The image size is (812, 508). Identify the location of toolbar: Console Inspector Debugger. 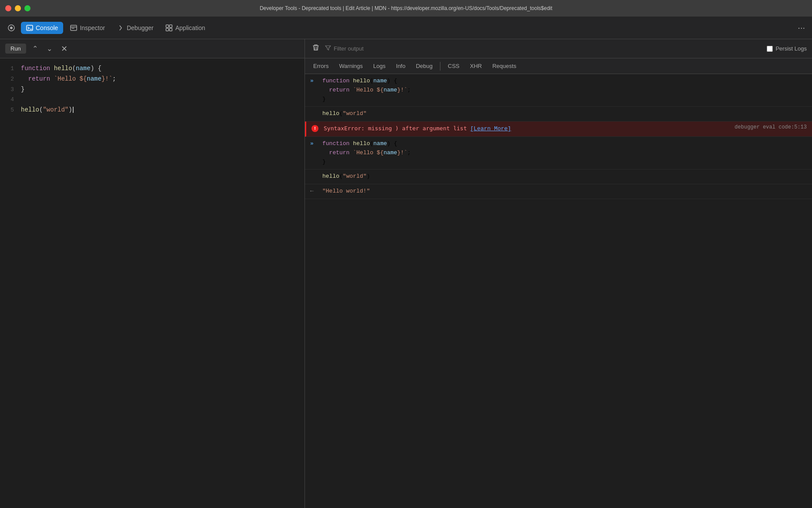
(406, 28).